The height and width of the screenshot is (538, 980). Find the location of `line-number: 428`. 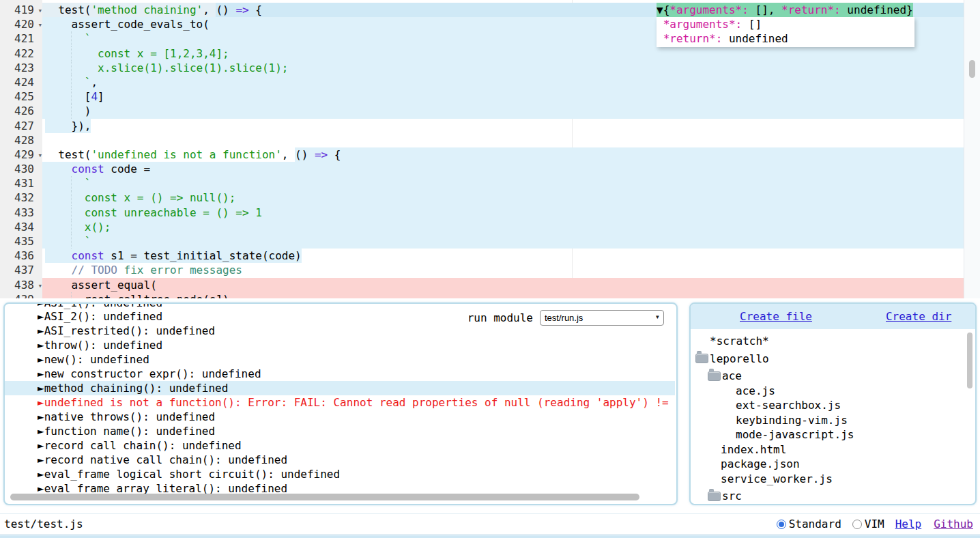

line-number: 428 is located at coordinates (21, 141).